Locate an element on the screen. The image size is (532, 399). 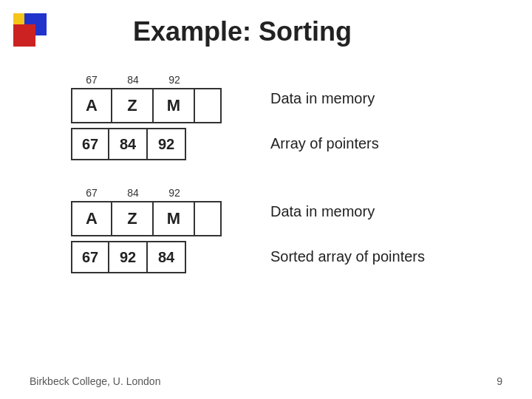
section1-addr1: 67 is located at coordinates (92, 80).